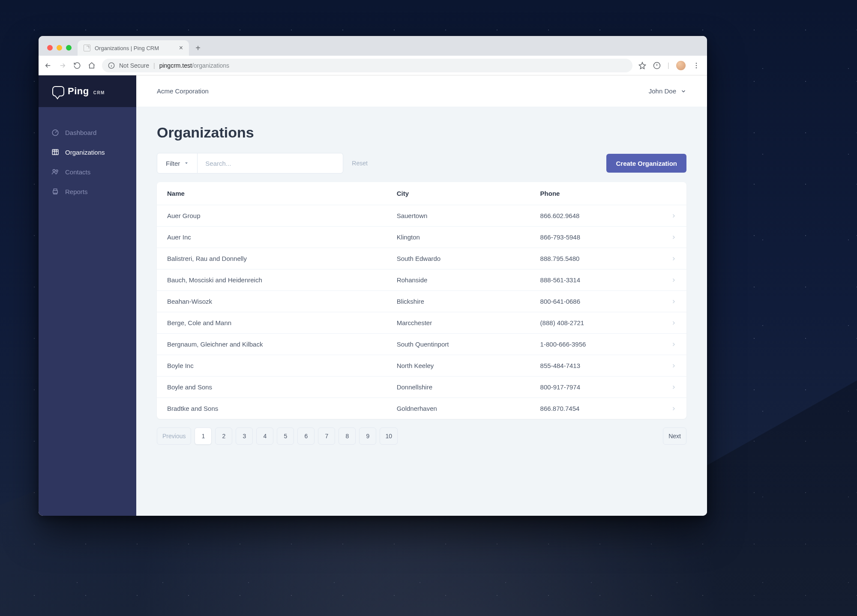 The image size is (857, 616). Describe the element at coordinates (674, 436) in the screenshot. I see `pagination-next: Next` at that location.